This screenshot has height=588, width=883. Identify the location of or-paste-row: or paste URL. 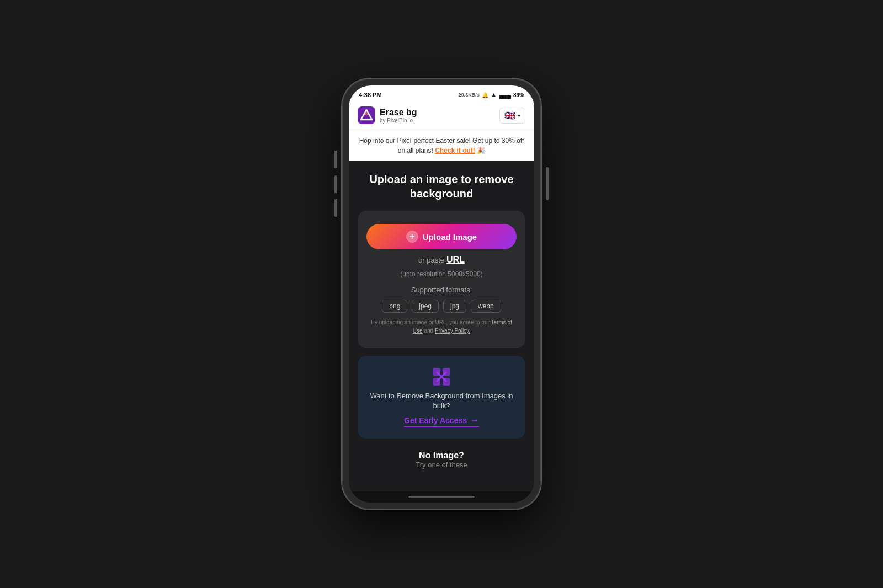
(442, 260).